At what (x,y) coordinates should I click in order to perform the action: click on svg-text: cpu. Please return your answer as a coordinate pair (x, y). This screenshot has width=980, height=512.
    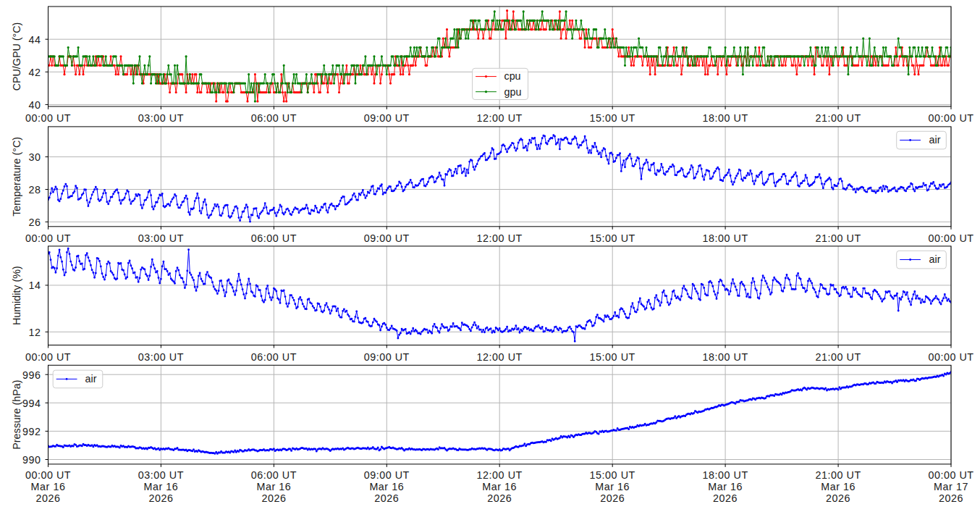
    Looking at the image, I should click on (512, 76).